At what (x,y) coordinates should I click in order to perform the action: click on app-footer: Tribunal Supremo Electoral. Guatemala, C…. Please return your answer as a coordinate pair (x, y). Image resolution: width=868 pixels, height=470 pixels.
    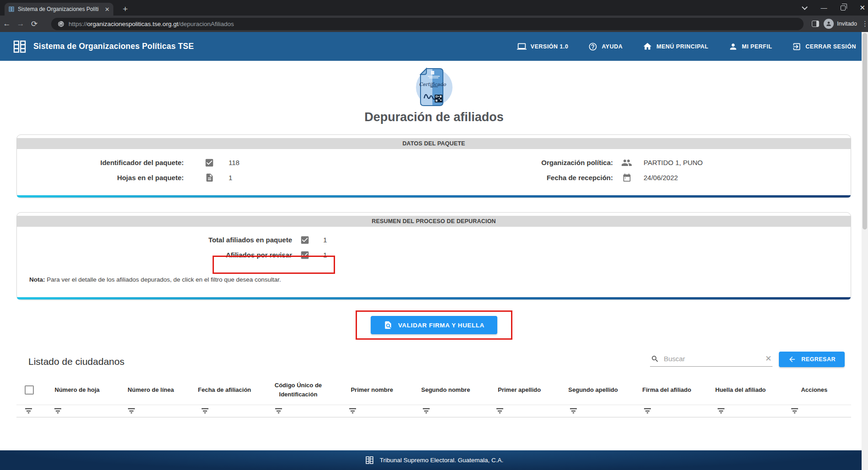
    Looking at the image, I should click on (434, 460).